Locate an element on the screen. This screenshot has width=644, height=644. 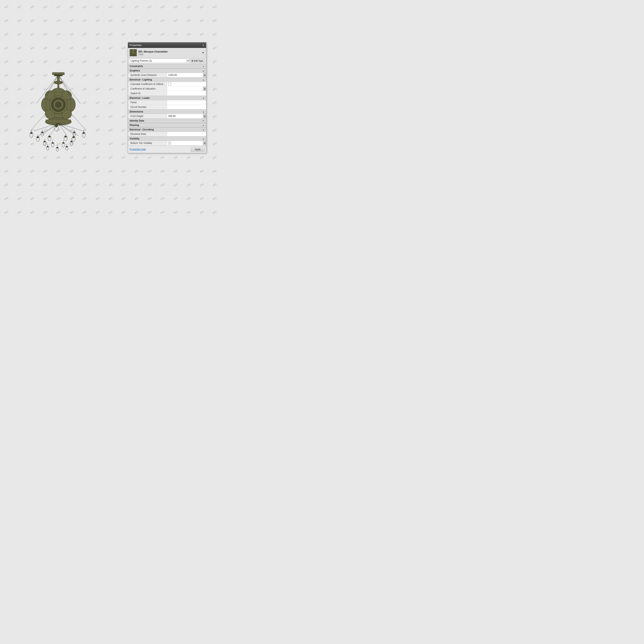
electrical-loads-collapse-icon: ▲ is located at coordinates (203, 98).